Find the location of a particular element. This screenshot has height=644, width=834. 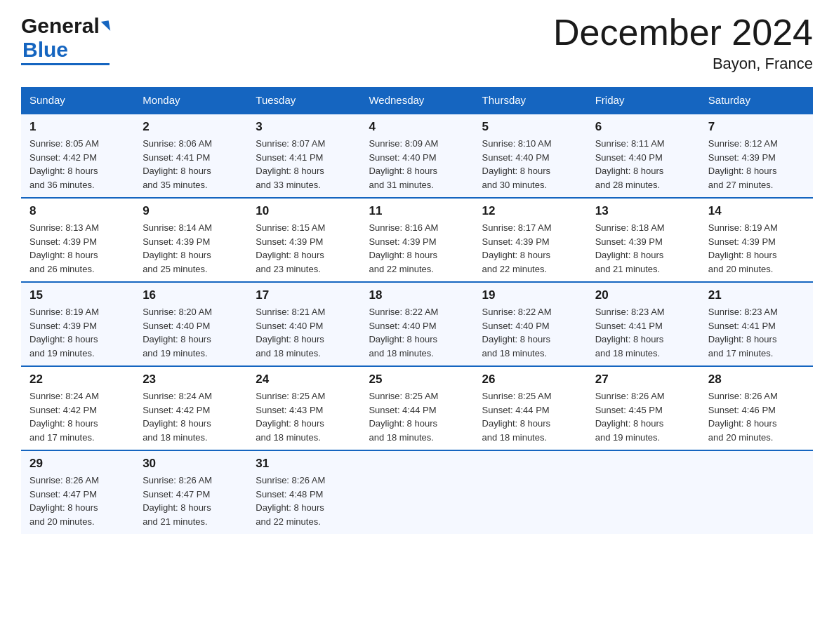

calendar-cell: 16 Sunrise: 8:20 AM Sunset: 4:40 PM Dayl… is located at coordinates (191, 324).